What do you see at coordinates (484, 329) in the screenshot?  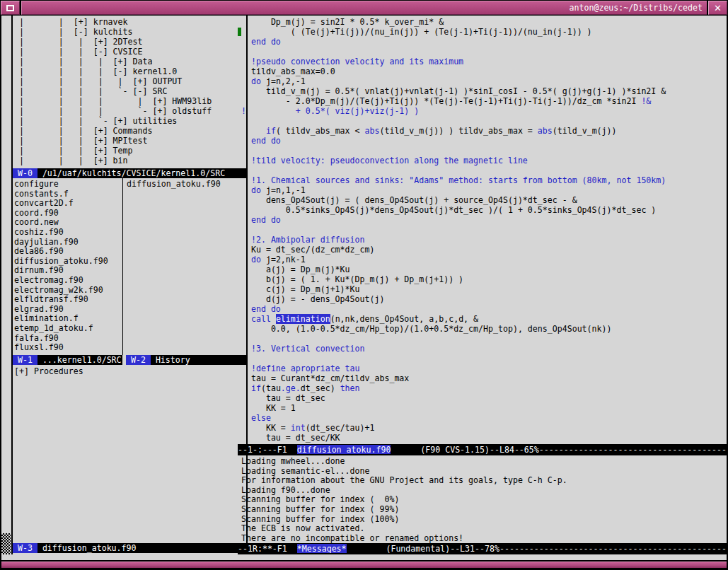 I see `code-line: 0.0, (1.0-0.5*dz_cm/Hp_top)/(1.0+0.5*dz_…` at bounding box center [484, 329].